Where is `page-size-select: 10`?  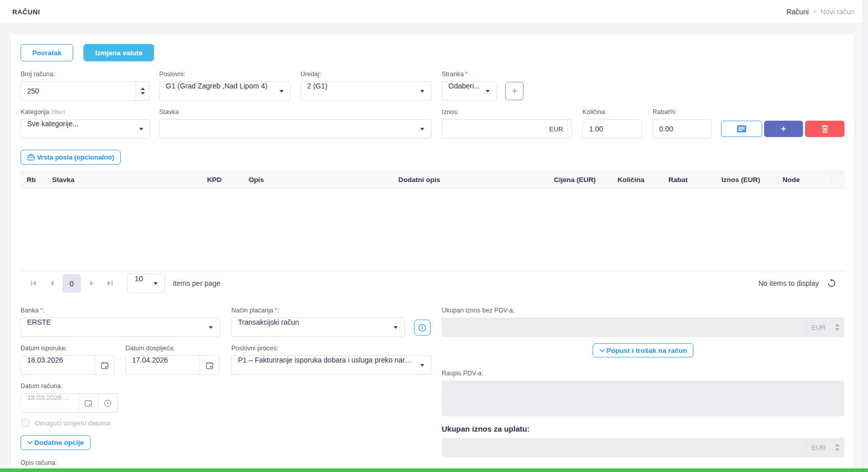 page-size-select: 10 is located at coordinates (146, 283).